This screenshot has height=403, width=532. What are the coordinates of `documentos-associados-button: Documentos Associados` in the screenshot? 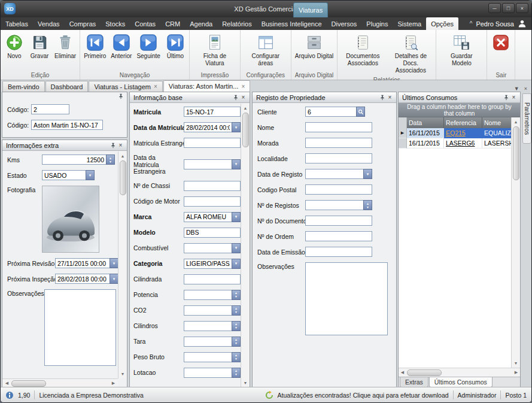 It's located at (363, 49).